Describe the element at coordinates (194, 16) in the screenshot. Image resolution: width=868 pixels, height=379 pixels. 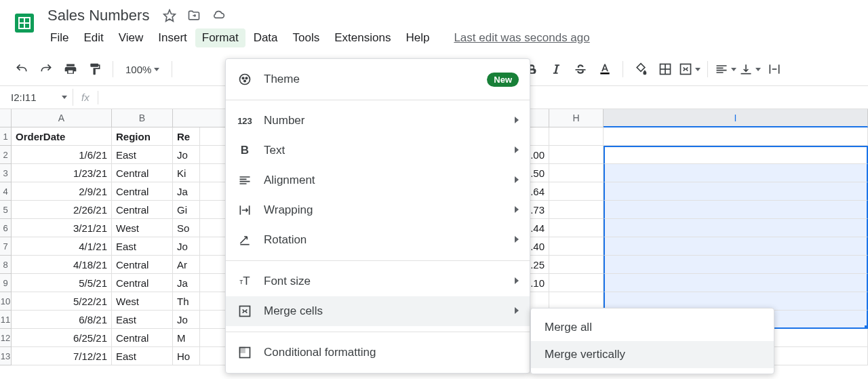
I see `move-folder-icon` at that location.